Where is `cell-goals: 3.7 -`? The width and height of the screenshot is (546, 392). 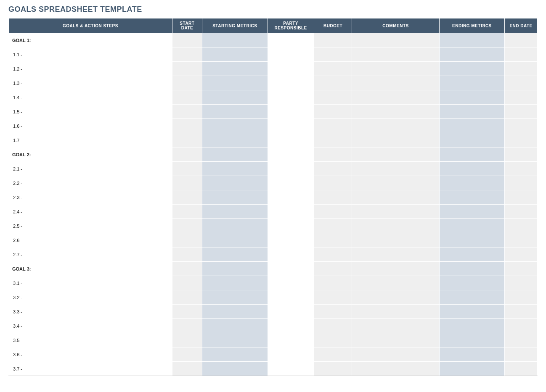 cell-goals: 3.7 - is located at coordinates (91, 369).